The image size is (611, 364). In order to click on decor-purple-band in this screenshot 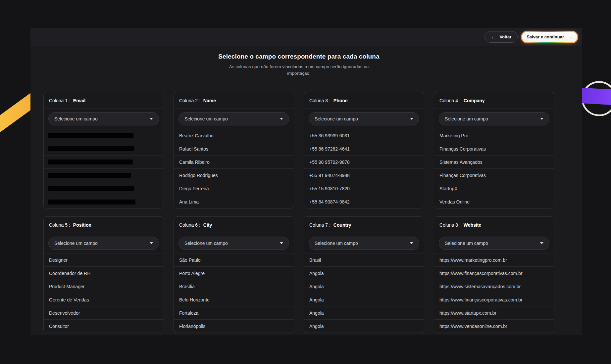, I will do `click(595, 97)`.